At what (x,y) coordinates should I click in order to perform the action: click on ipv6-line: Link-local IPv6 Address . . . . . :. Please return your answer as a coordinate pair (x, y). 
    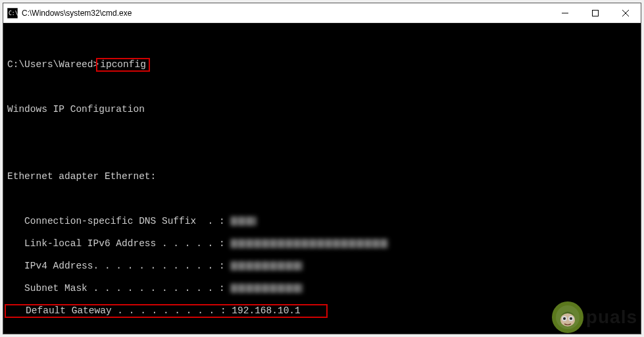
    Looking at the image, I should click on (322, 244).